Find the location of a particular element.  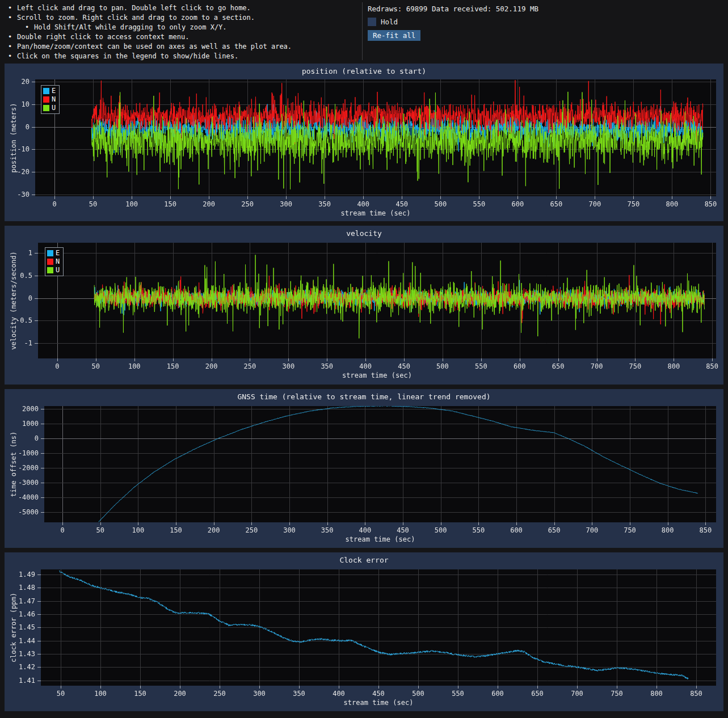

instruction-item: •Double right click to access context me… is located at coordinates (181, 37).